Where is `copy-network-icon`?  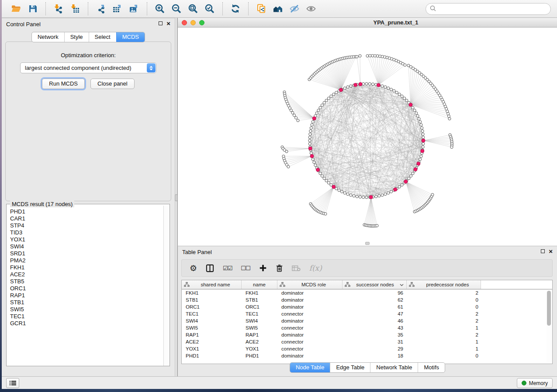
copy-network-icon is located at coordinates (261, 9).